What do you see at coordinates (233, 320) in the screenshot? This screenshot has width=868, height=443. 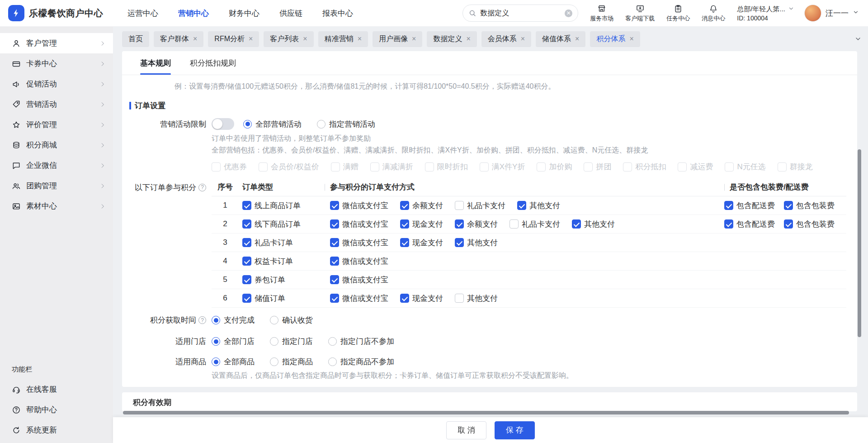 I see `radio-option: 支付完成` at bounding box center [233, 320].